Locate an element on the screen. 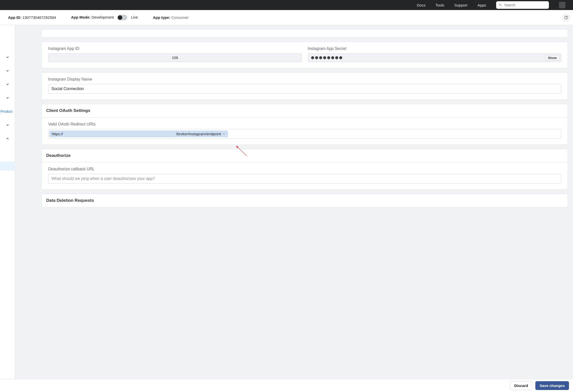 The image size is (573, 392). deauth-callback-label: Deauthorize callback URL is located at coordinates (305, 169).